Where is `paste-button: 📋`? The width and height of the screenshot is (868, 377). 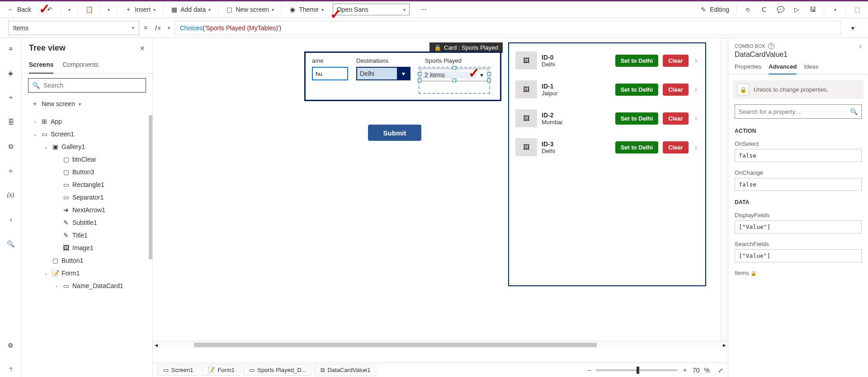 paste-button: 📋 is located at coordinates (89, 9).